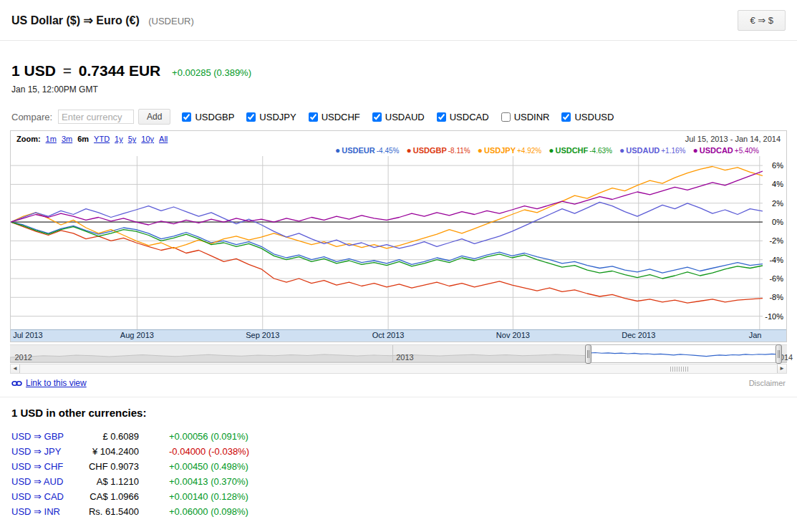 The width and height of the screenshot is (797, 532). What do you see at coordinates (43, 437) in the screenshot?
I see `pair-link: USD ⇒ GBP` at bounding box center [43, 437].